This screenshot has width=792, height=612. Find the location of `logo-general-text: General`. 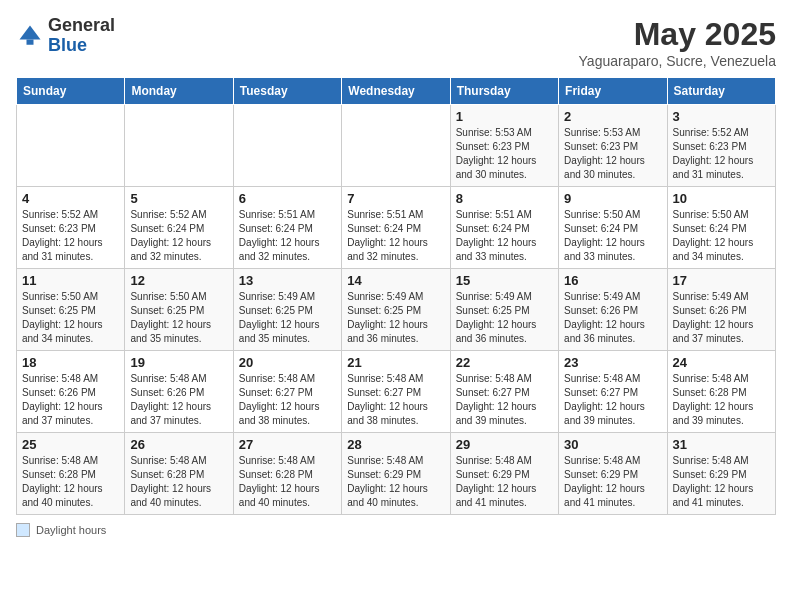

logo-general-text: General is located at coordinates (82, 25).